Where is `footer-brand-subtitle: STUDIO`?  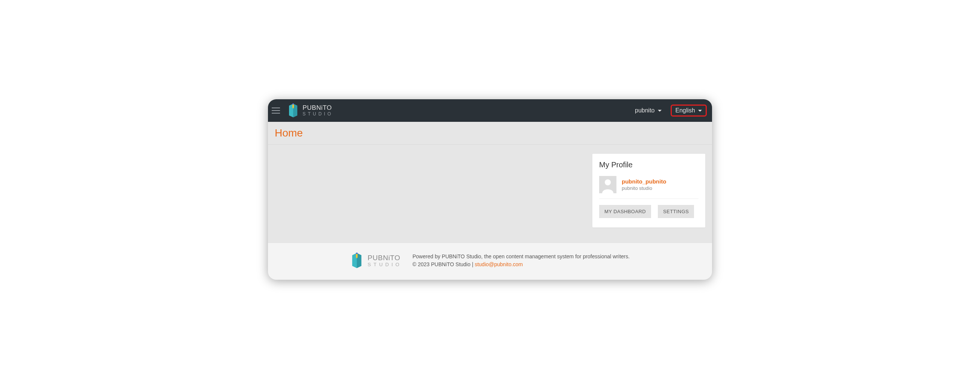
footer-brand-subtitle: STUDIO is located at coordinates (385, 265).